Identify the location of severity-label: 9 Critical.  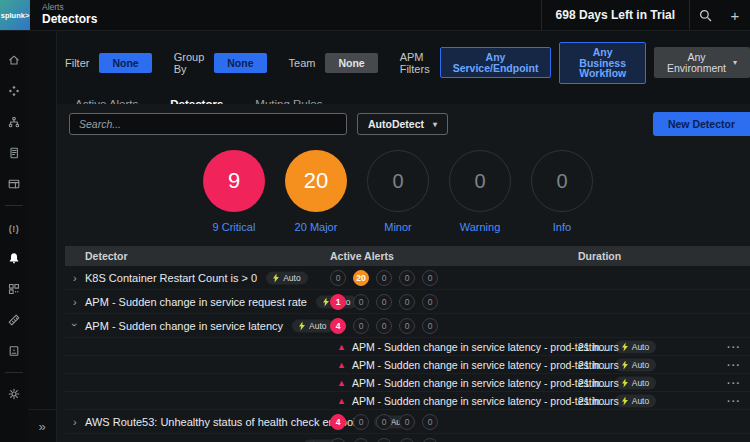
(234, 227).